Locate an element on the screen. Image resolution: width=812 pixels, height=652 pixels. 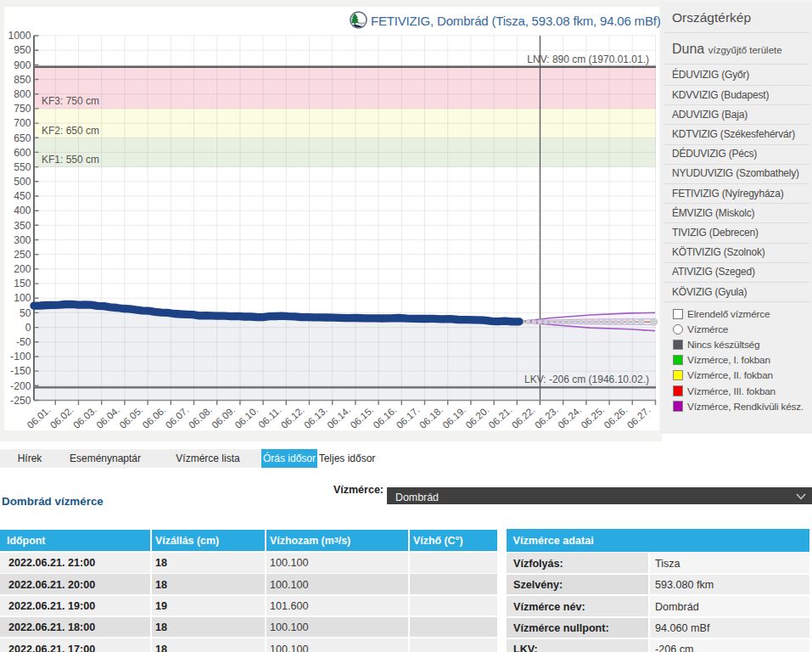
svg-text: KF1: 550 cm is located at coordinates (70, 160).